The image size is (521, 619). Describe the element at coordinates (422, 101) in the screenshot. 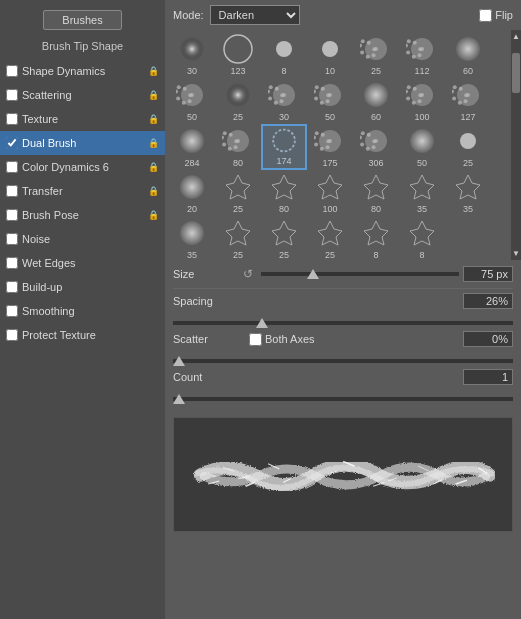

I see `brush-cell-12: 100` at that location.